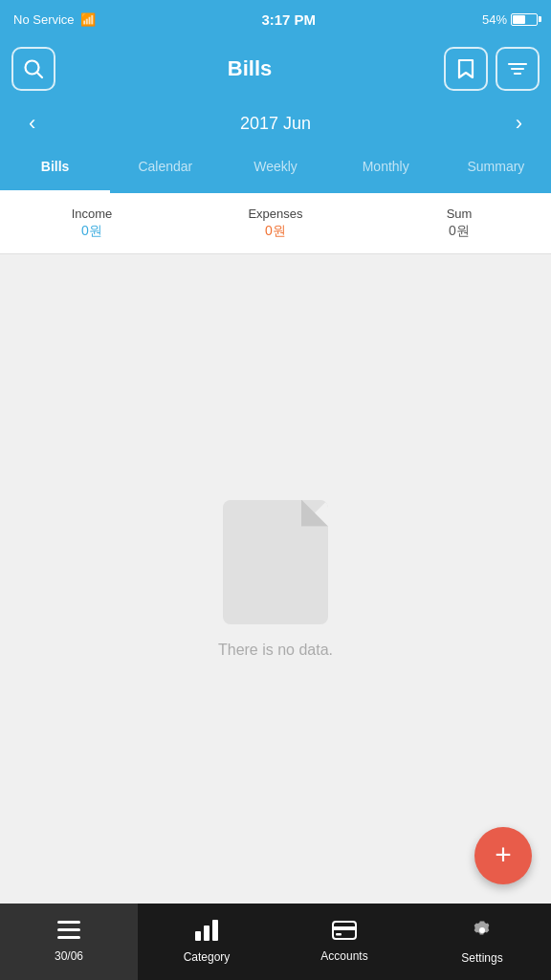 Image resolution: width=551 pixels, height=980 pixels. What do you see at coordinates (482, 958) in the screenshot?
I see `nav-label-settings: Settings` at bounding box center [482, 958].